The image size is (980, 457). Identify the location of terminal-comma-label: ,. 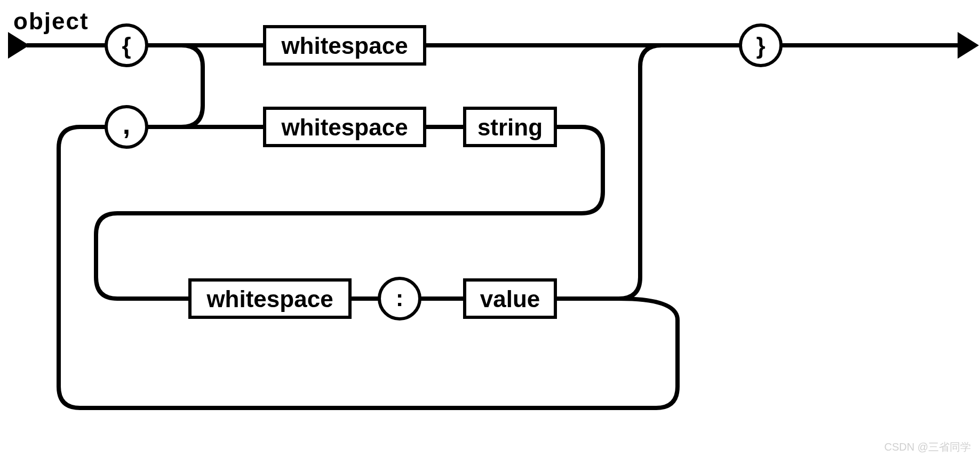
(126, 124).